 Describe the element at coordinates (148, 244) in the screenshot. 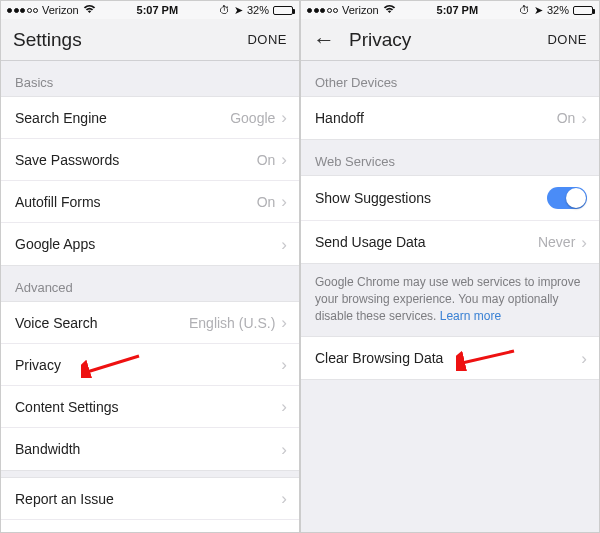

I see `row-label: Google Apps` at that location.